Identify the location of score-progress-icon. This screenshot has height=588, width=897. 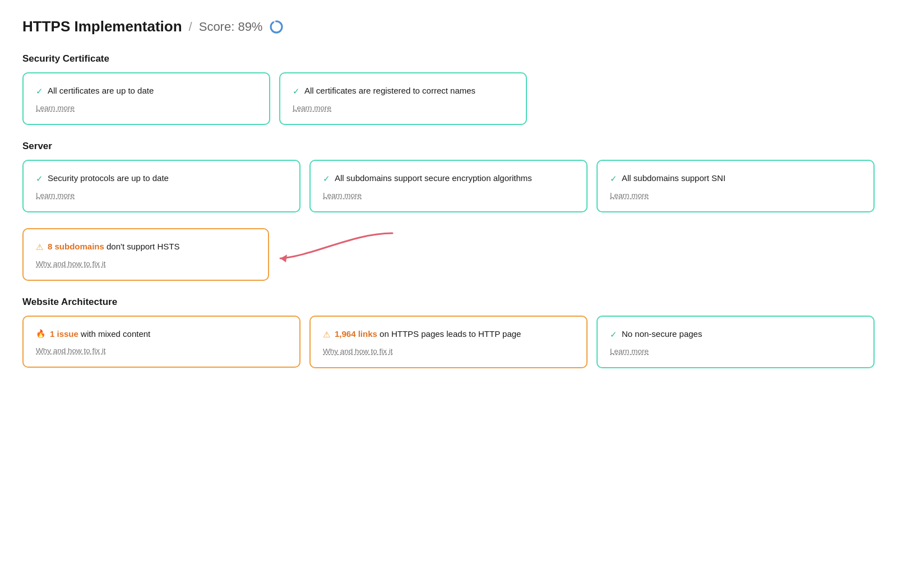
(276, 27).